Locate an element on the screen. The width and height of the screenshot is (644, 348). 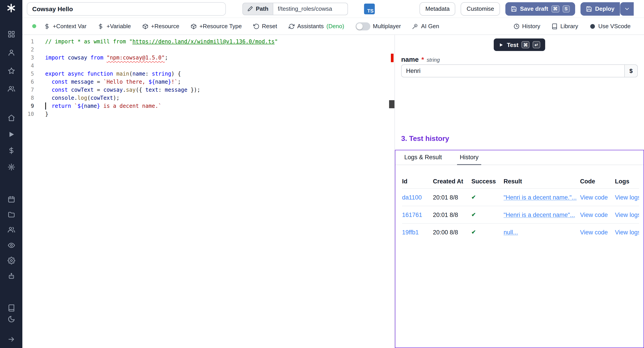
customise-button: Customise is located at coordinates (480, 9).